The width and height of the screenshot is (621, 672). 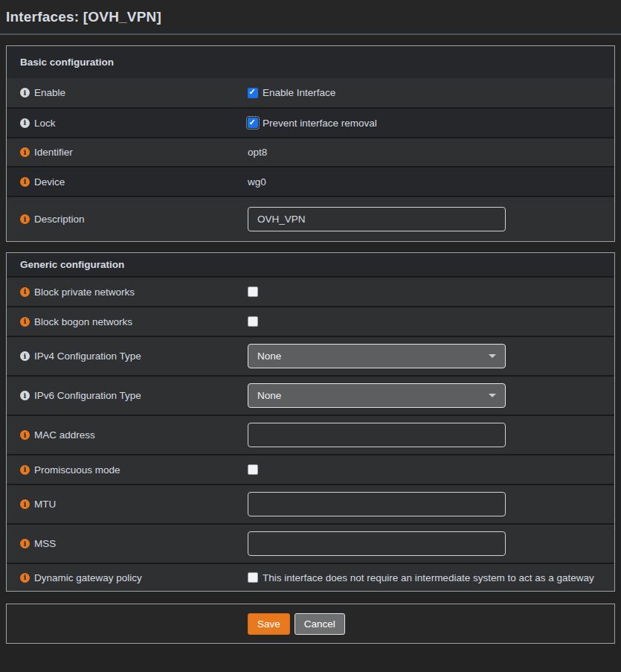 What do you see at coordinates (311, 92) in the screenshot?
I see `row-enable: Enable Enable Interface` at bounding box center [311, 92].